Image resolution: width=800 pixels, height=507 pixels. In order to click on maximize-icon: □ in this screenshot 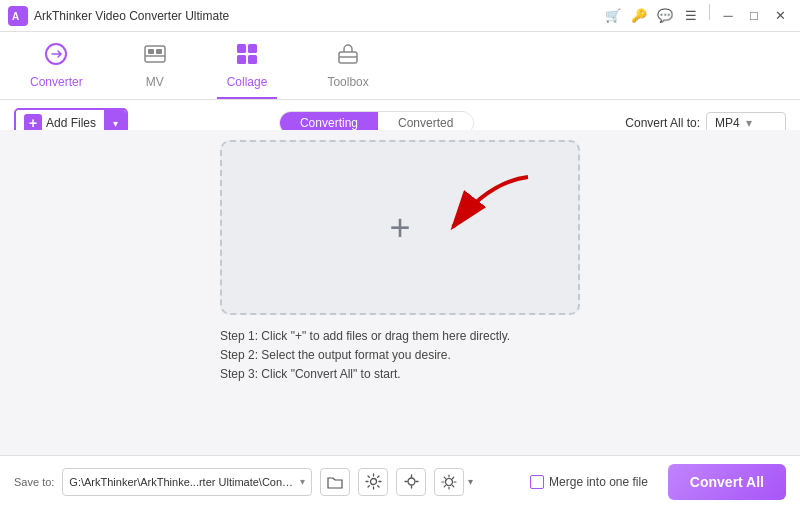, I will do `click(754, 16)`.